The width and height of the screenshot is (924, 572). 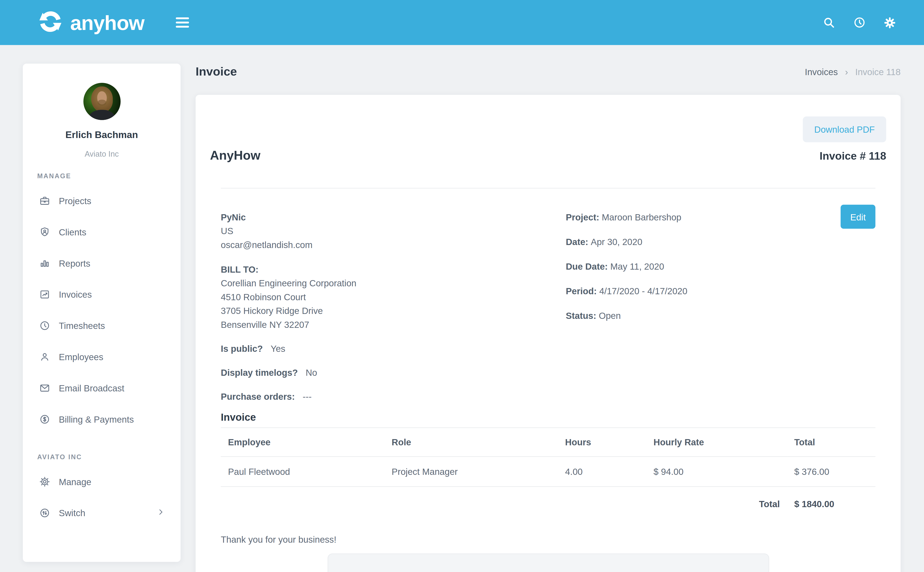 I want to click on sidebar-item-label: Employees, so click(x=112, y=356).